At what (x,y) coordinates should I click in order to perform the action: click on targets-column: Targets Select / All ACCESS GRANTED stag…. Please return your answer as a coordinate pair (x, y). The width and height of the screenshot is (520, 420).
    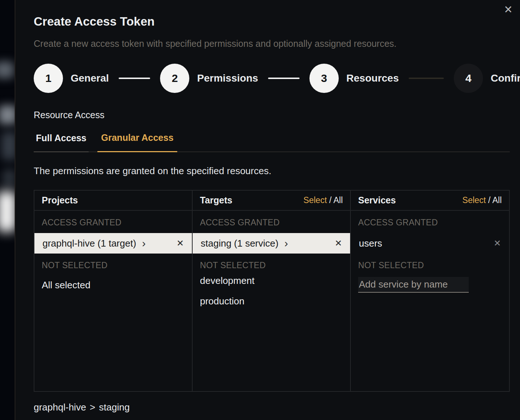
    Looking at the image, I should click on (272, 291).